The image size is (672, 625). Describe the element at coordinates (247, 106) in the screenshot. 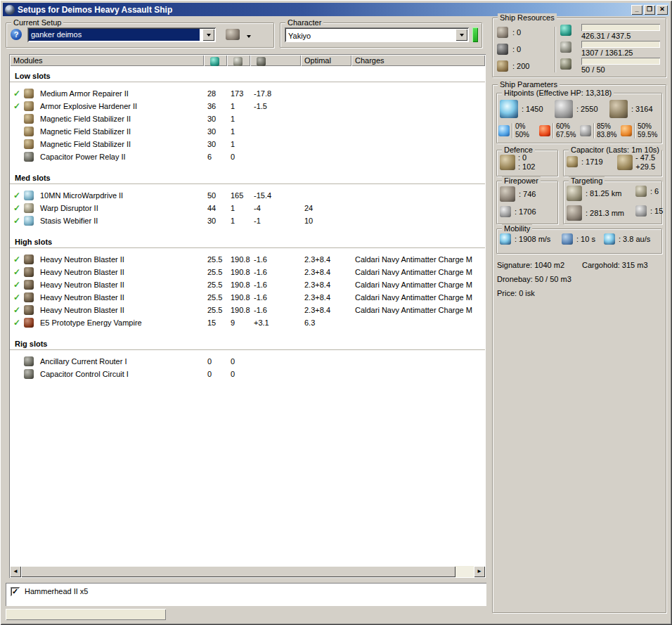

I see `module-row: ✓ Armor Explosive Hardener II 36 1 -1.5` at that location.